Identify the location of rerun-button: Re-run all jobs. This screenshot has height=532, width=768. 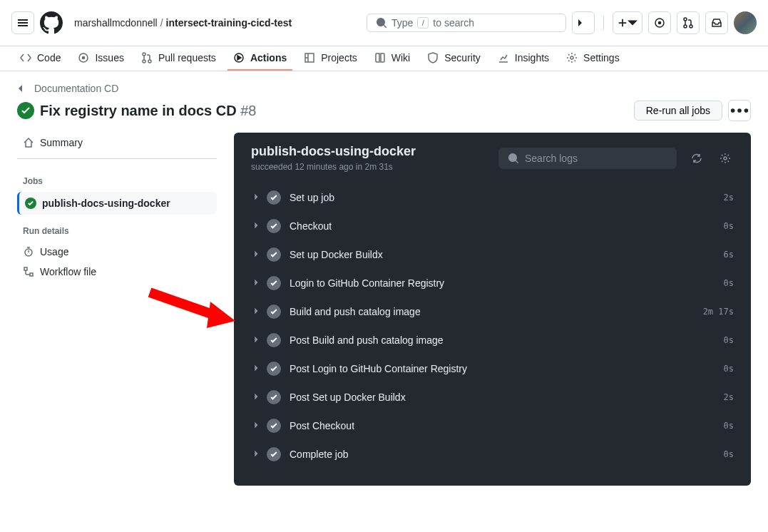
(678, 111).